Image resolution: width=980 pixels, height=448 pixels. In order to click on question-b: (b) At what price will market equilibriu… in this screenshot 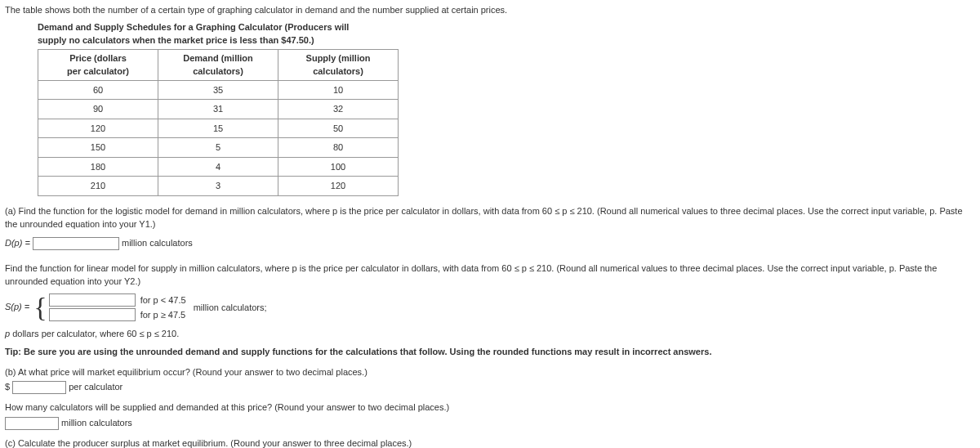, I will do `click(490, 373)`.